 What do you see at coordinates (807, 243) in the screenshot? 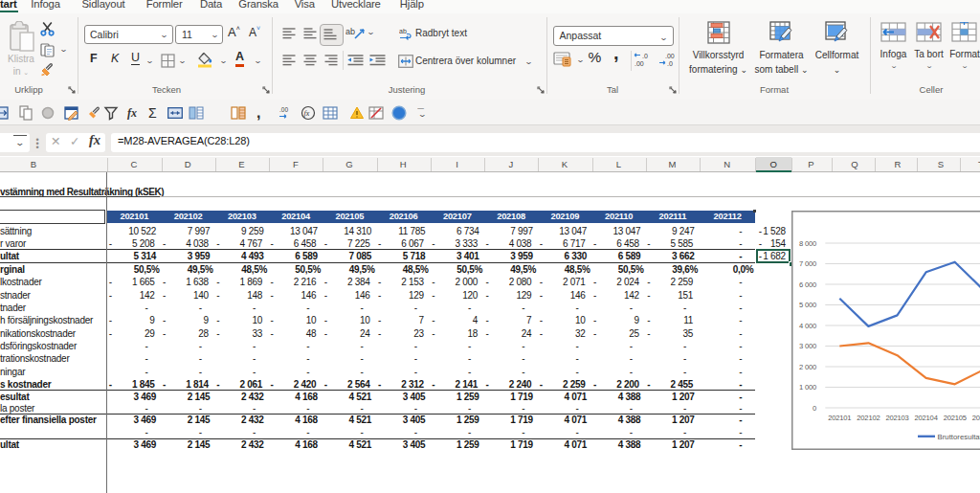
I see `svg-text: 8 000` at bounding box center [807, 243].